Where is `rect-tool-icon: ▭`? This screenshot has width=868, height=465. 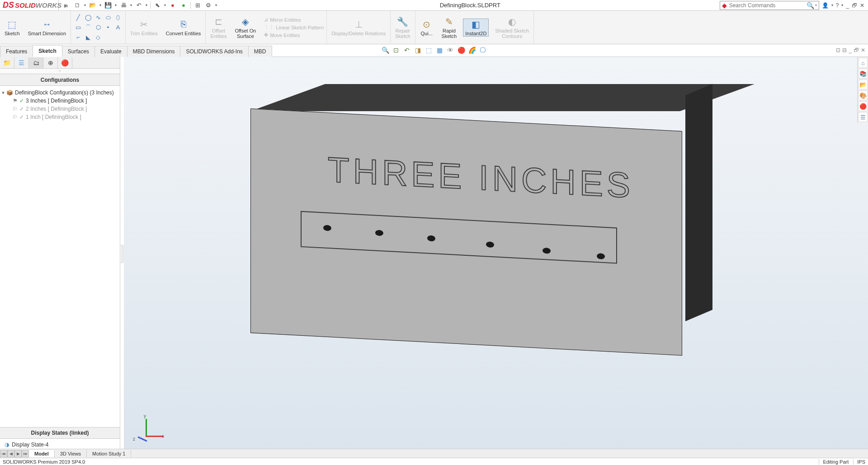
rect-tool-icon: ▭ is located at coordinates (78, 28).